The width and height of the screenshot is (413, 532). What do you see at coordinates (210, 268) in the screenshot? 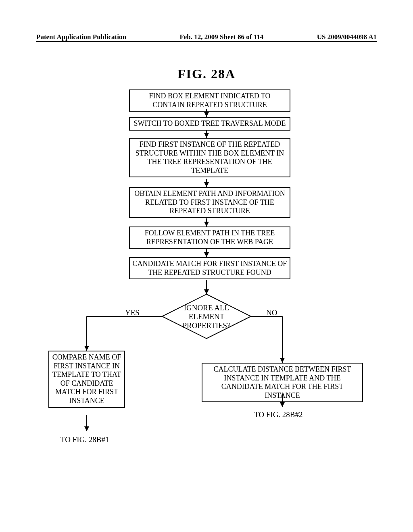
I see `step-candidate-match: CANDIDATE MATCH FOR FIRST INSTANCE OF TH…` at bounding box center [210, 268].